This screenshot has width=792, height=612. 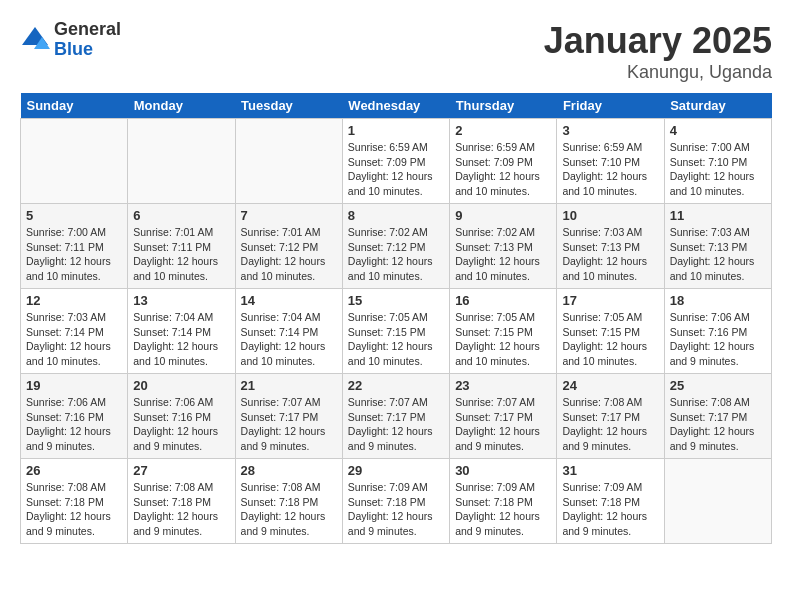 I want to click on day-number: 11, so click(x=718, y=216).